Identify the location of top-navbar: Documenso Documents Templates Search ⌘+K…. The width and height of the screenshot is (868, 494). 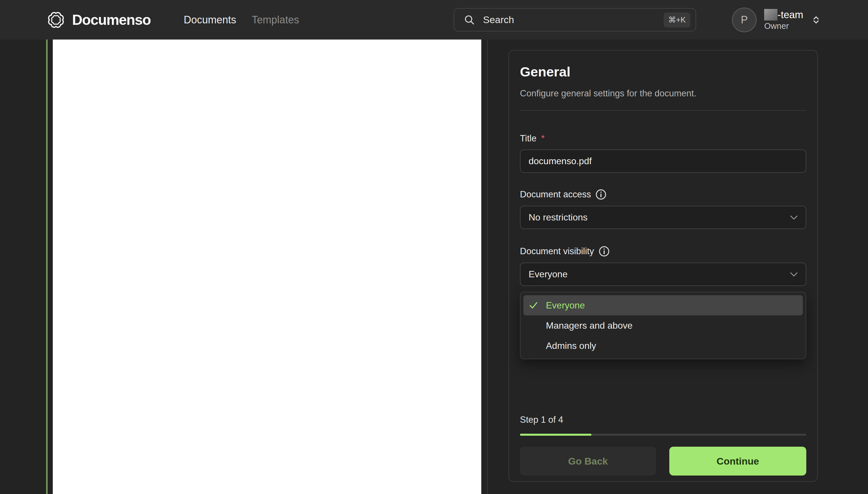
(434, 20).